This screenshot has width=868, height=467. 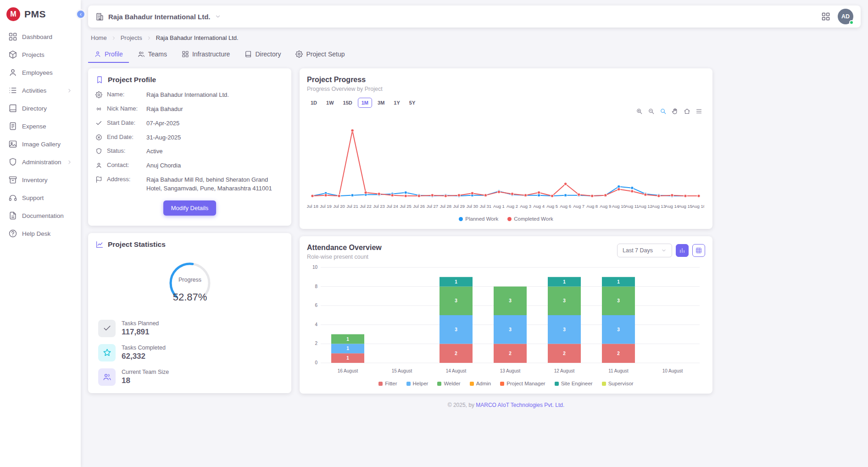 What do you see at coordinates (40, 90) in the screenshot?
I see `sidebar-item-activities: Activities` at bounding box center [40, 90].